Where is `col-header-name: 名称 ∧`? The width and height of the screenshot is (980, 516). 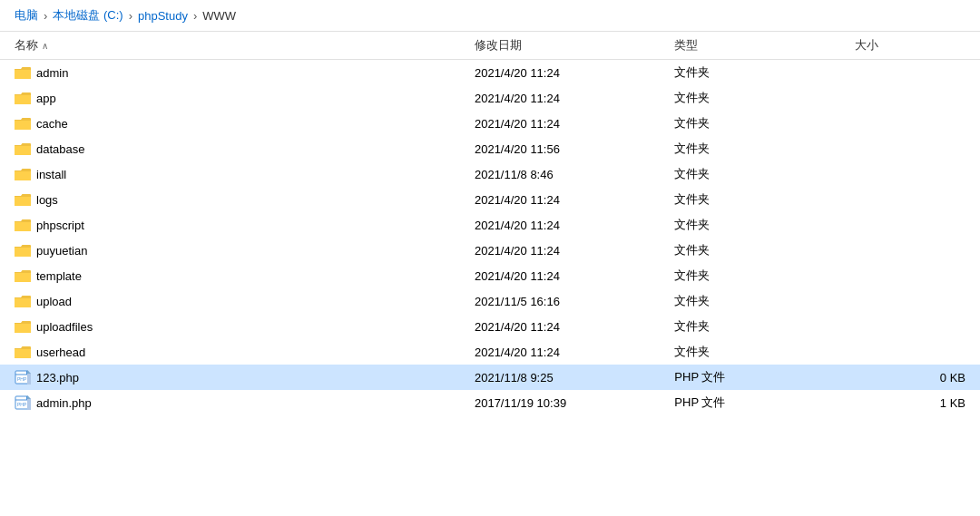 col-header-name: 名称 ∧ is located at coordinates (230, 45).